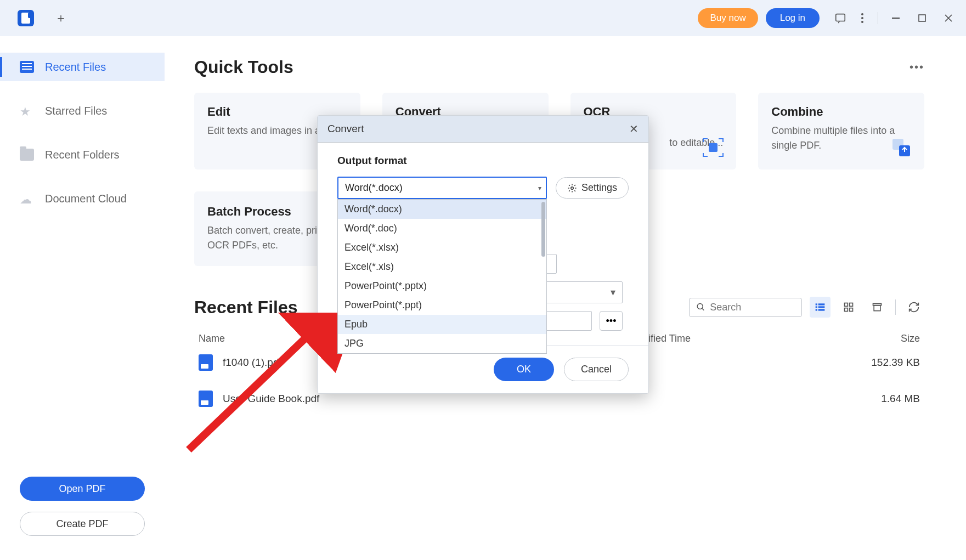 This screenshot has height=560, width=966. I want to click on add-tab-button: ＋, so click(61, 18).